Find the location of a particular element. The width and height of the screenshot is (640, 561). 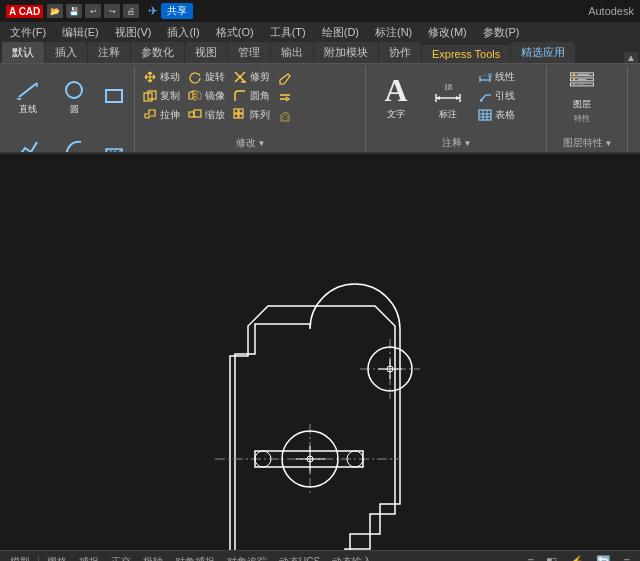

group-annotate-expand: ▼ is located at coordinates (468, 144).